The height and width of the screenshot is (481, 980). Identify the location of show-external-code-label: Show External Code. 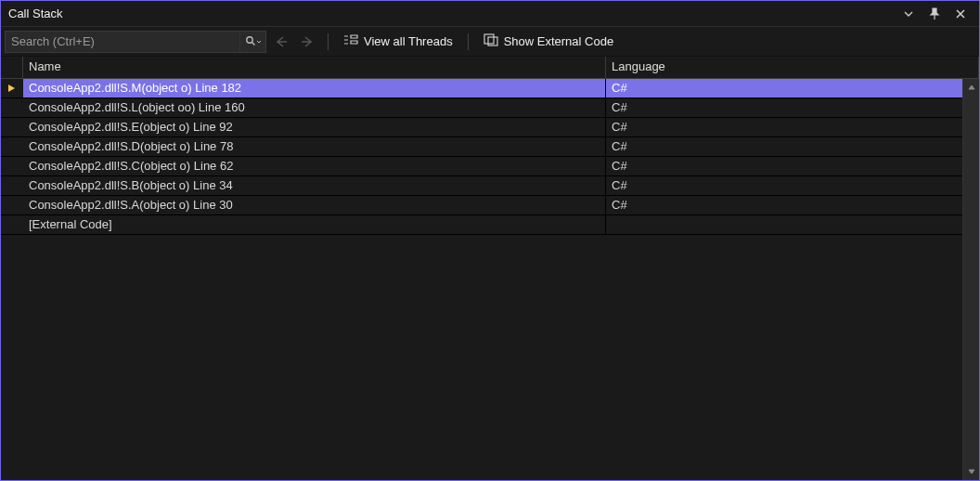
(559, 41).